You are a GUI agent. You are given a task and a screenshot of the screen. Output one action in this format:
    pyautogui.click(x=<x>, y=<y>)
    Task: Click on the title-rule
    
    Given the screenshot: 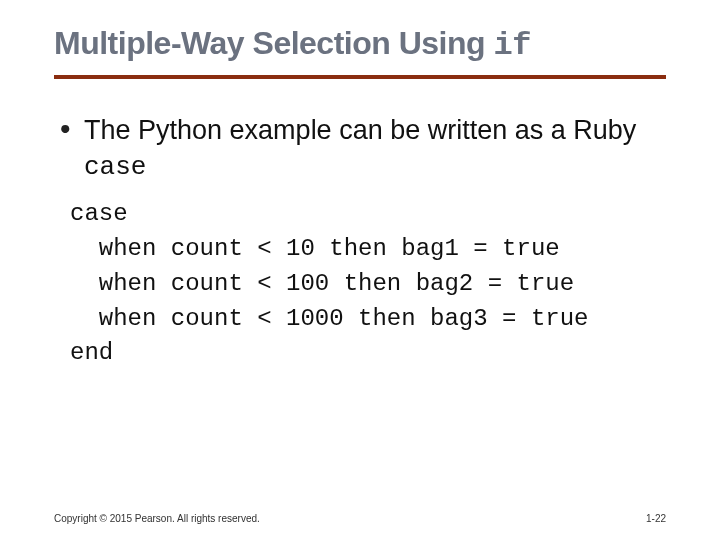 What is the action you would take?
    pyautogui.click(x=360, y=77)
    